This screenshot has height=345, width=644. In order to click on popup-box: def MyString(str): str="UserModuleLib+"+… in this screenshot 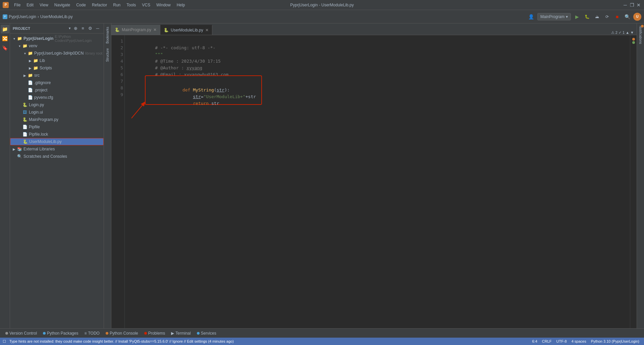, I will do `click(203, 90)`.